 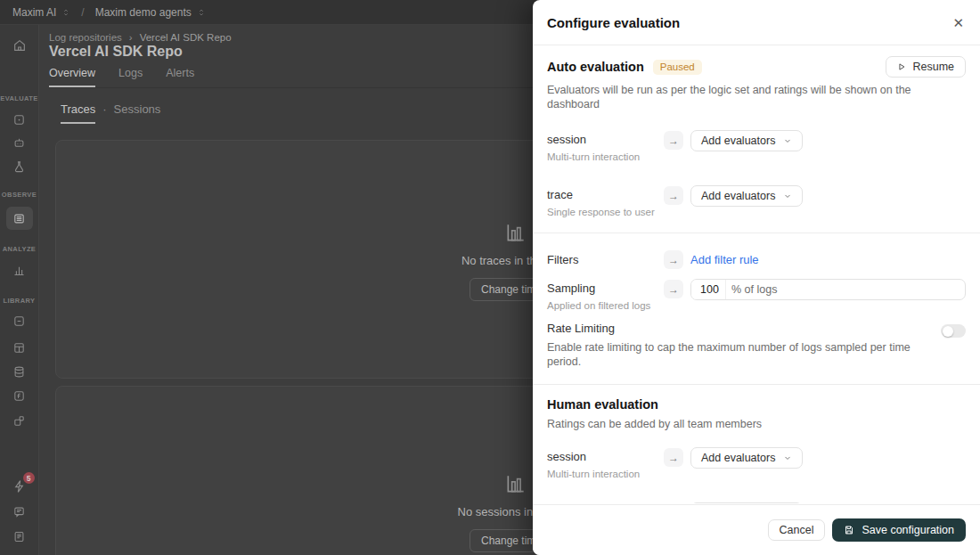 What do you see at coordinates (110, 109) in the screenshot?
I see `log-type-tabs: Traces · Sessions` at bounding box center [110, 109].